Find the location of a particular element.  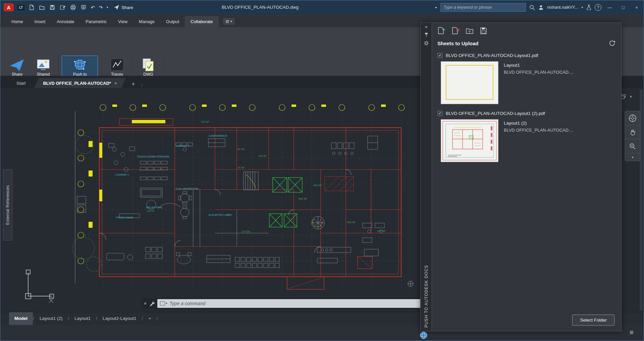

open-folder-icon is located at coordinates (42, 7).